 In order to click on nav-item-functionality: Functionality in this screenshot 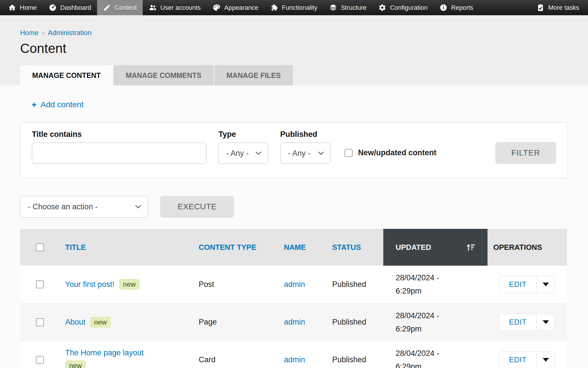, I will do `click(294, 7)`.